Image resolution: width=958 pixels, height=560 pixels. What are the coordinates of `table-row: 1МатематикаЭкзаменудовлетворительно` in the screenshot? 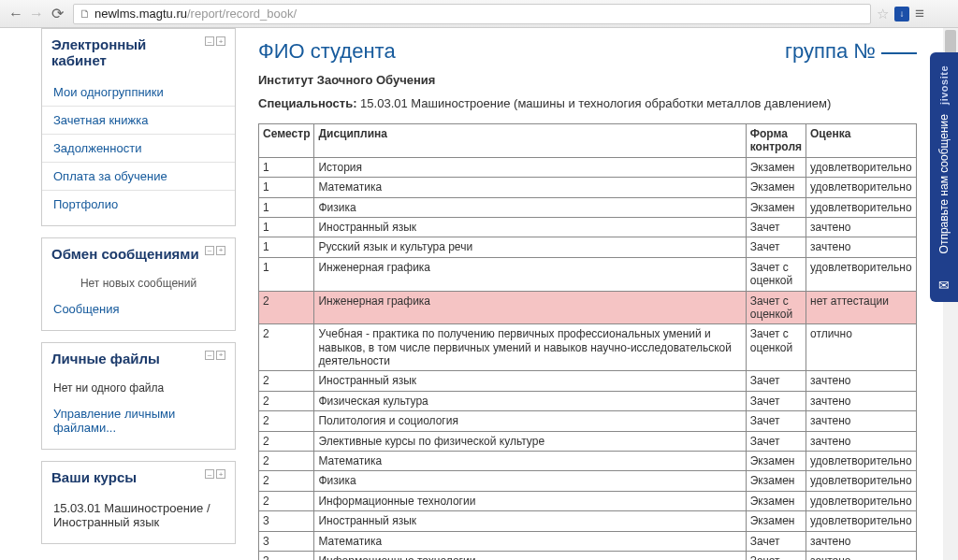 It's located at (588, 187).